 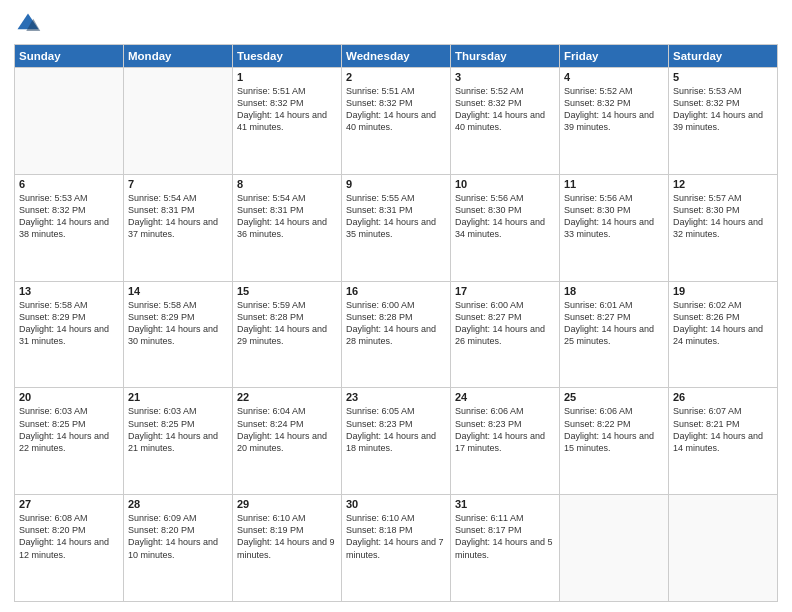 I want to click on cell-day-number: 28, so click(x=178, y=504).